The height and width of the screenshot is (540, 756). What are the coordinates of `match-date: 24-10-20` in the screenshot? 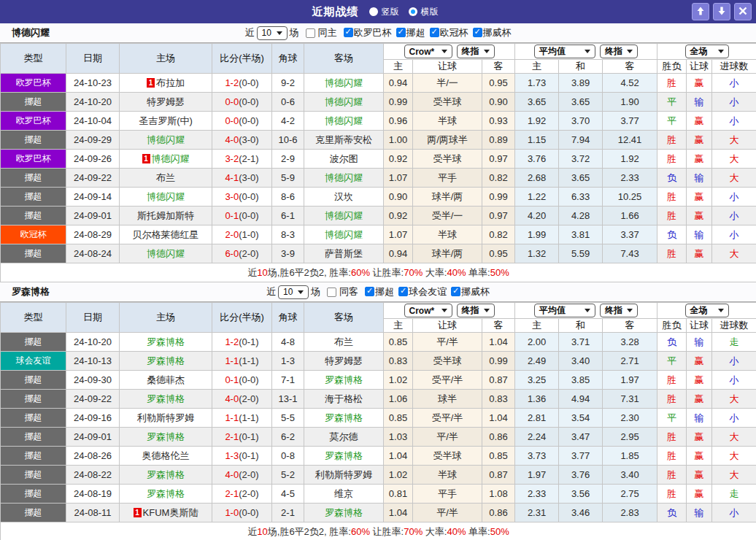 It's located at (93, 102).